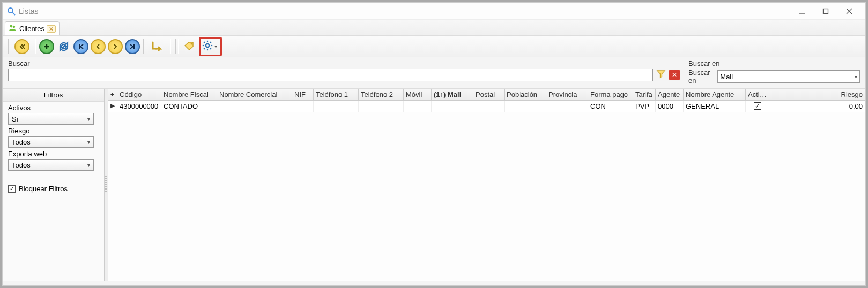  Describe the element at coordinates (670, 106) in the screenshot. I see `cell-agente: 0000` at that location.